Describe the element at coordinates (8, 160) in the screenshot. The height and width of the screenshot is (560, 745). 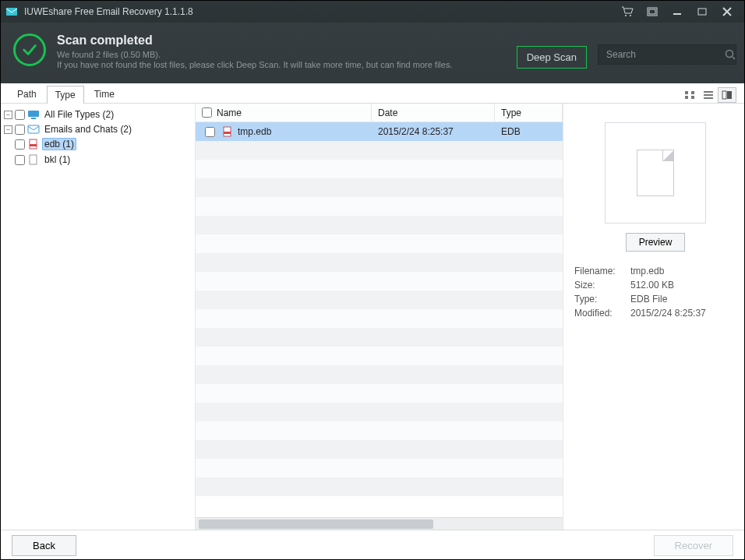
I see `tree-toggle-spacer` at that location.